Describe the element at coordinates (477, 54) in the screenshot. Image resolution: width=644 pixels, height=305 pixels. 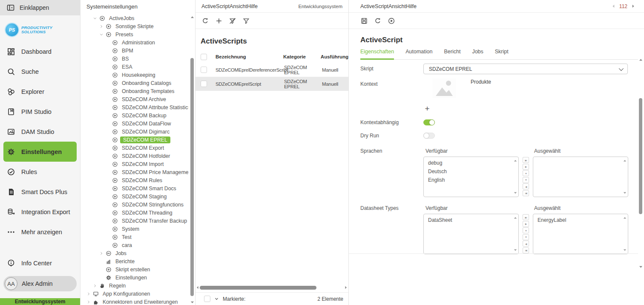
I see `tab: Jobs` at that location.